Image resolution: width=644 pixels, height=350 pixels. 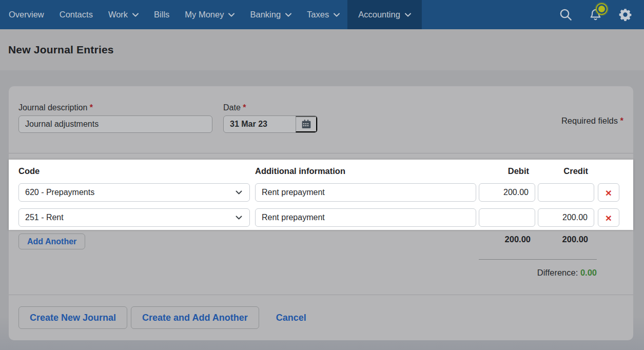 What do you see at coordinates (291, 318) in the screenshot?
I see `cancel-link: Cancel` at bounding box center [291, 318].